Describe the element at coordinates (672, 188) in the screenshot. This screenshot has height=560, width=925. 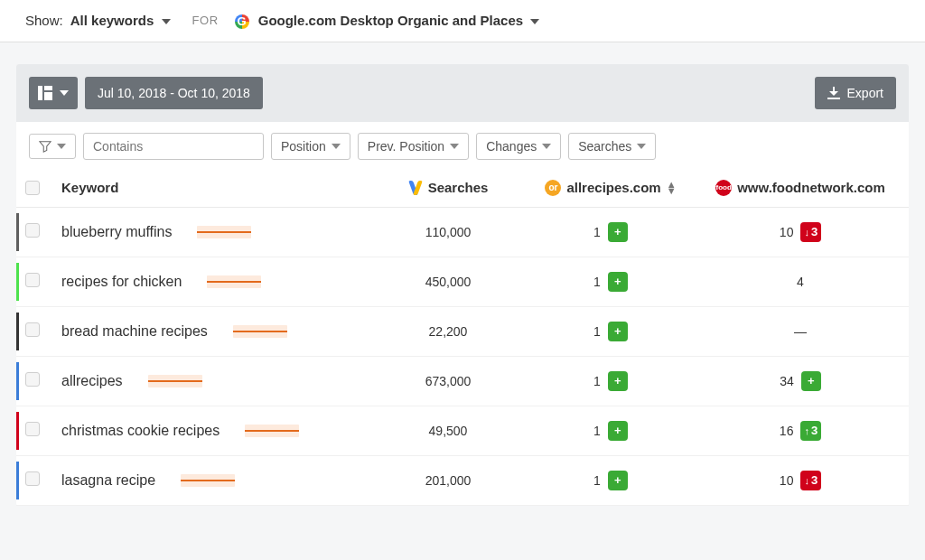
I see `sort-icon: ▲▼` at that location.